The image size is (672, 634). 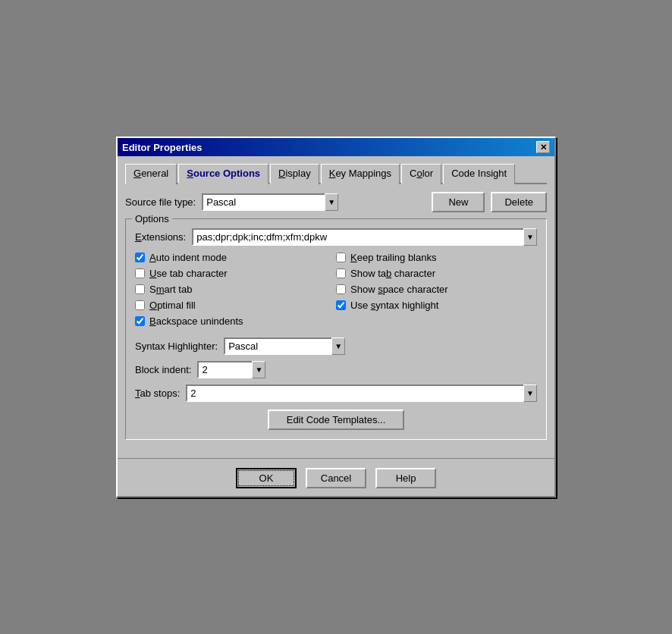 I want to click on tab-color: Color, so click(x=422, y=174).